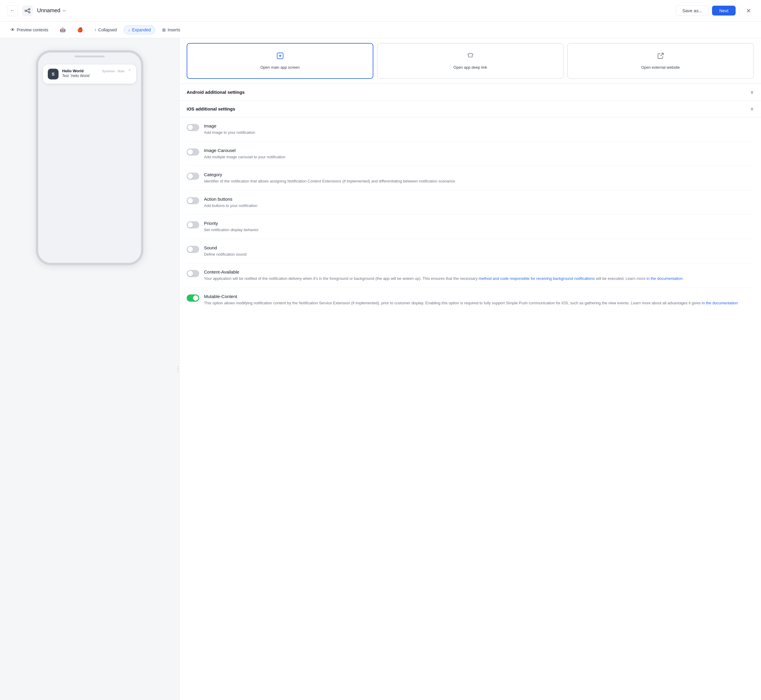  I want to click on setting-title: Content-Available, so click(479, 272).